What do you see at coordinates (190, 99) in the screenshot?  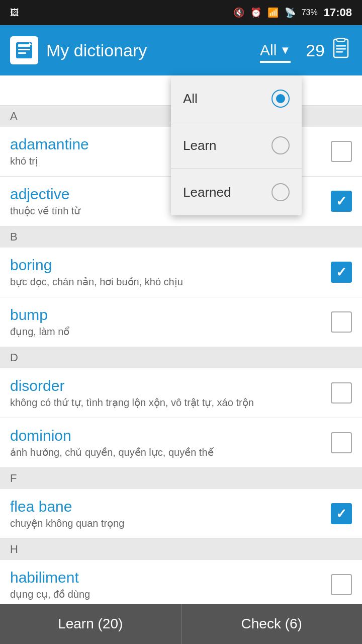 I see `filter-all-label: All` at bounding box center [190, 99].